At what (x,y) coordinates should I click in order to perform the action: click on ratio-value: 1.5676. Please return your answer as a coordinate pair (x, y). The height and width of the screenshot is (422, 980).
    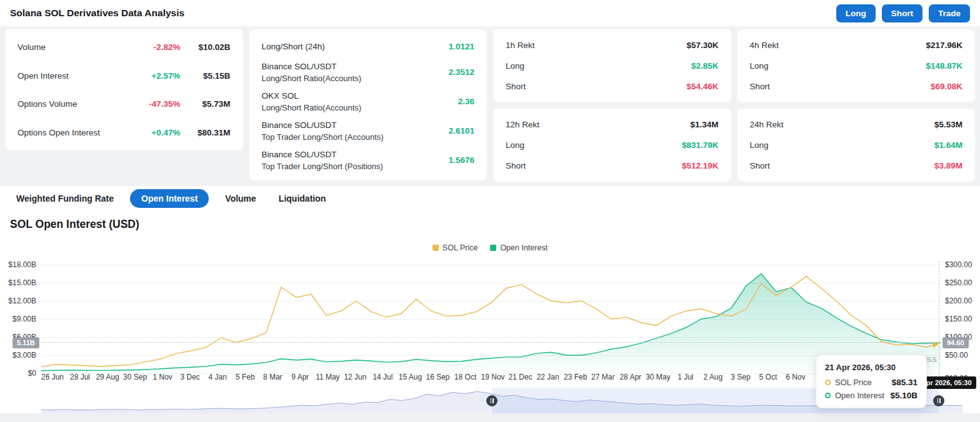
    Looking at the image, I should click on (461, 160).